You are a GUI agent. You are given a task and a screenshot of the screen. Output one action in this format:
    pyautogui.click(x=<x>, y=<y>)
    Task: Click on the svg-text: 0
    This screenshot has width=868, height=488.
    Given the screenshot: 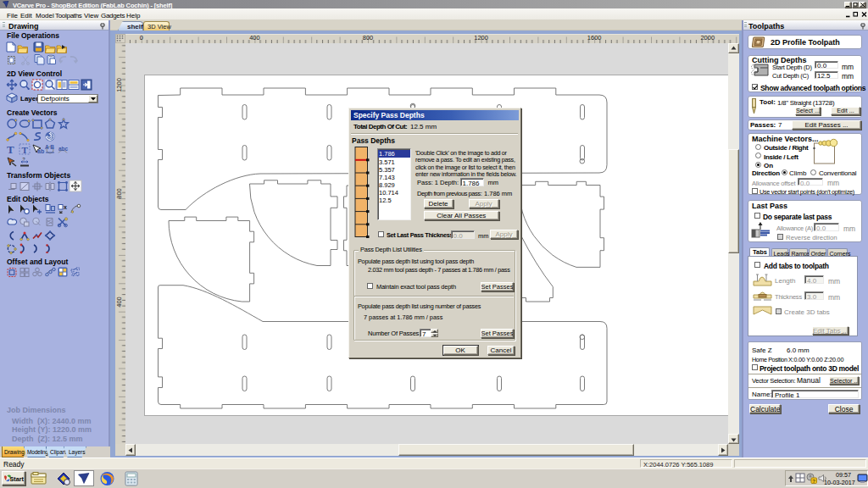 What is the action you would take?
    pyautogui.click(x=142, y=37)
    